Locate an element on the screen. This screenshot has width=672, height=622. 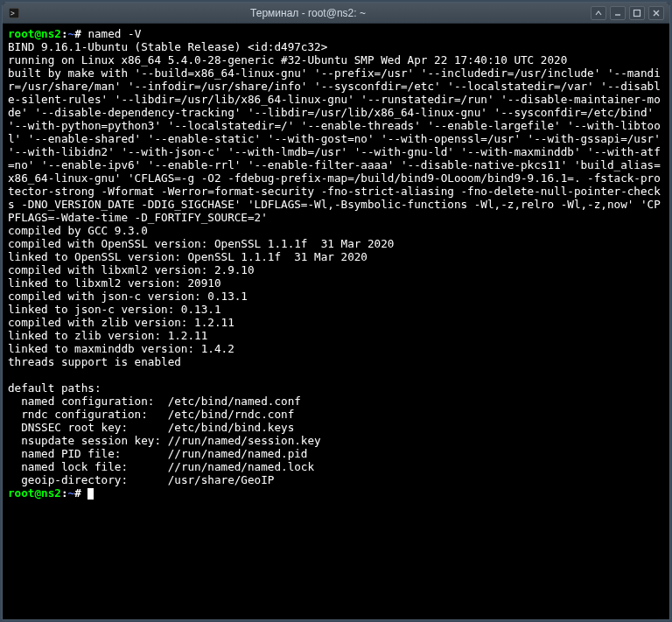
minimize-button is located at coordinates (618, 13).